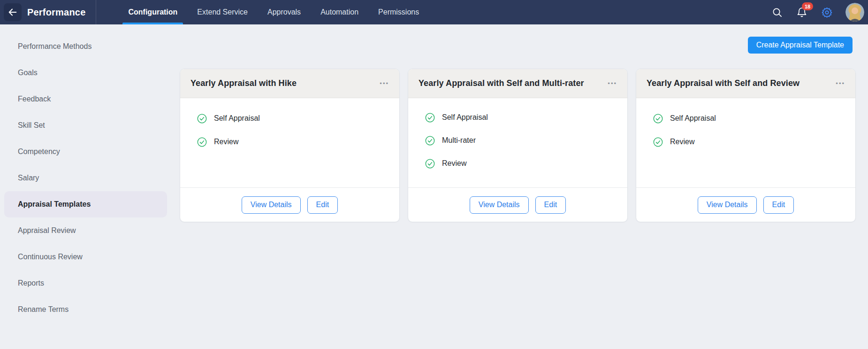 This screenshot has width=868, height=349. What do you see at coordinates (153, 12) in the screenshot?
I see `tab-configuration: Configuration` at bounding box center [153, 12].